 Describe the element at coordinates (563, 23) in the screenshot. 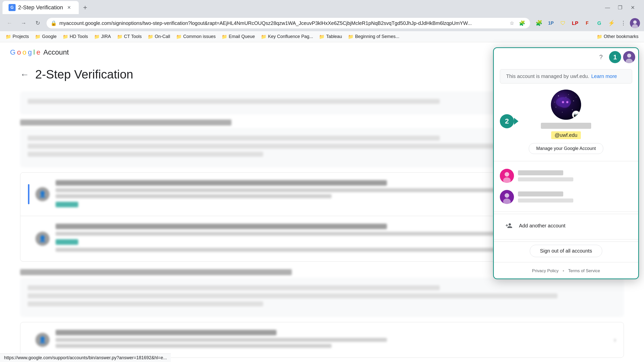

I see `norton-icon: 🛡` at that location.